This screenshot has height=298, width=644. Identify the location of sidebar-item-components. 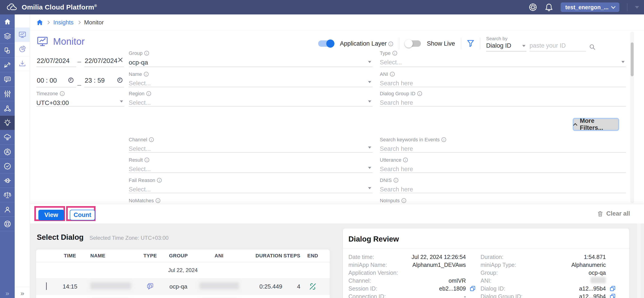
(8, 50).